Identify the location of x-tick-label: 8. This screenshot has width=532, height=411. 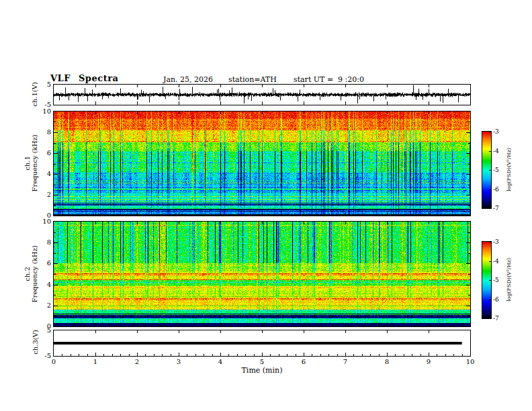
(387, 361).